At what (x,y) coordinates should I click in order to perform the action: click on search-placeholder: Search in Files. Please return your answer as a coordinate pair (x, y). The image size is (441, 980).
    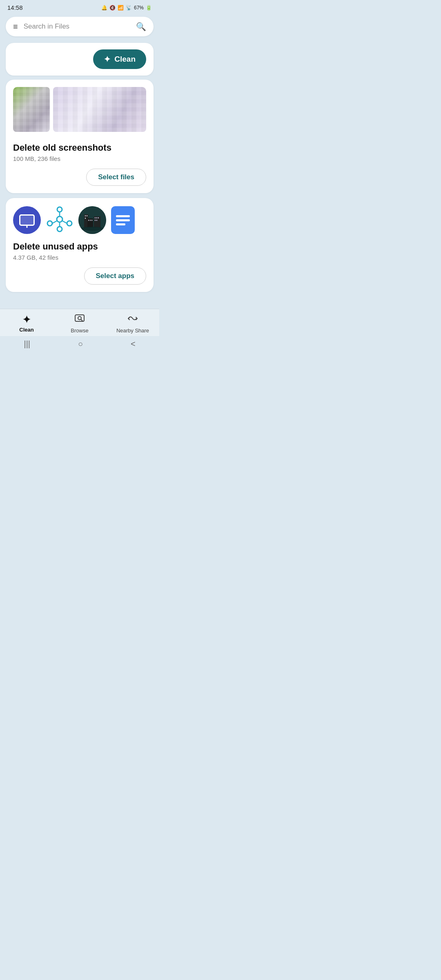
    Looking at the image, I should click on (77, 27).